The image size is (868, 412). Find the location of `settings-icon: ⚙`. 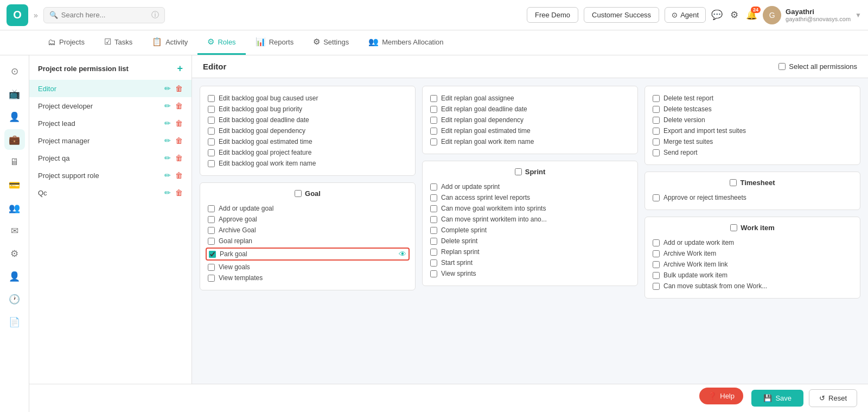

settings-icon: ⚙ is located at coordinates (735, 15).